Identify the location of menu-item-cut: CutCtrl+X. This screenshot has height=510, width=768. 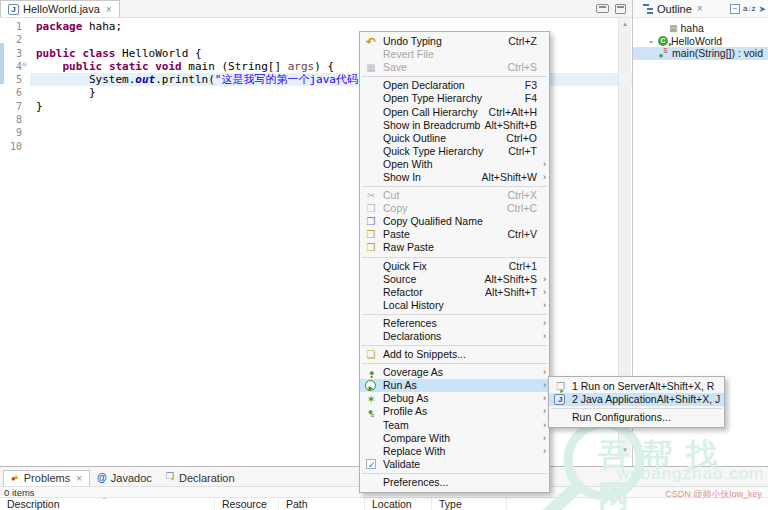
(454, 196).